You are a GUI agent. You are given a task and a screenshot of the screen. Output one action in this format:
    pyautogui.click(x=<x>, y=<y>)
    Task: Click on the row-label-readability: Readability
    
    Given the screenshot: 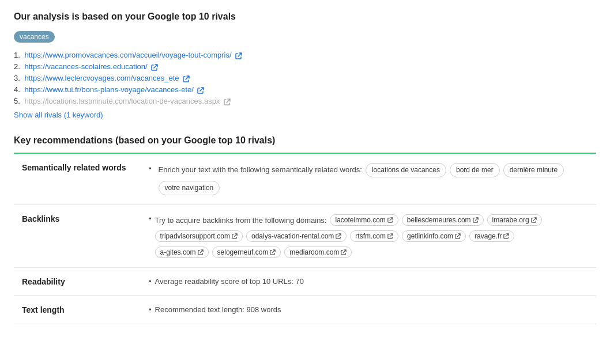 What is the action you would take?
    pyautogui.click(x=77, y=282)
    